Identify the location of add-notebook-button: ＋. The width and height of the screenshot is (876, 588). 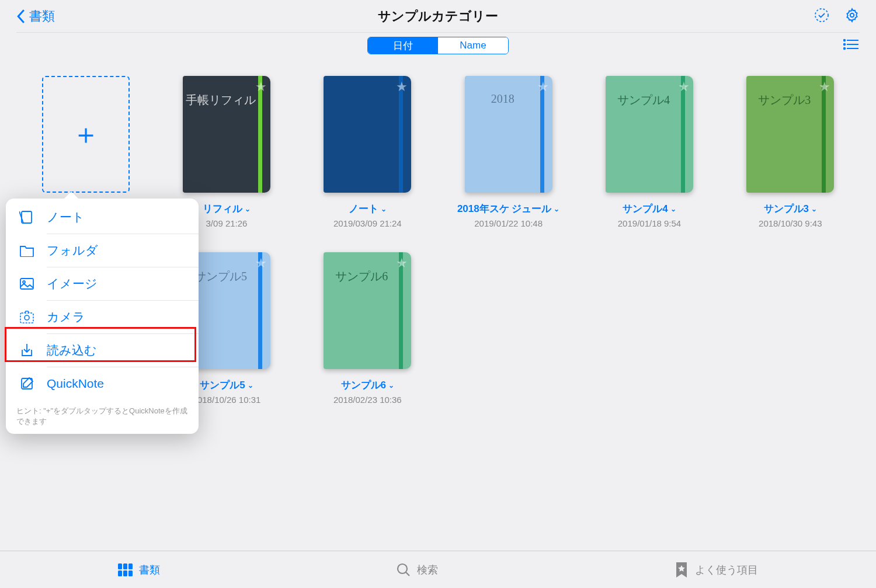
(86, 134).